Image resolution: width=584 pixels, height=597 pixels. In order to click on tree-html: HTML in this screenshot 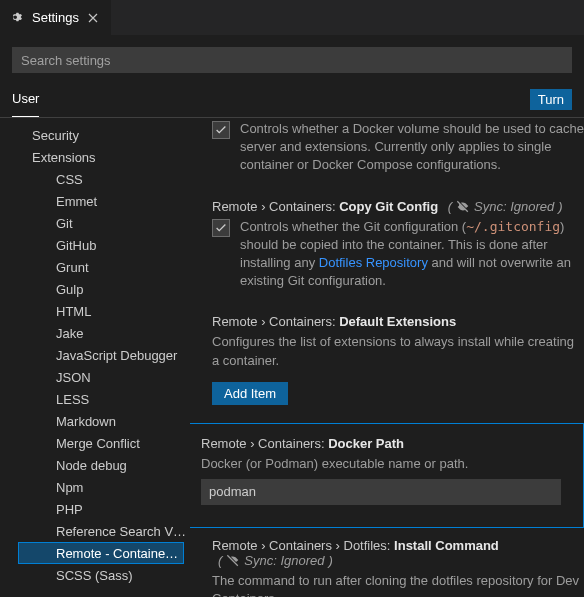, I will do `click(95, 311)`.